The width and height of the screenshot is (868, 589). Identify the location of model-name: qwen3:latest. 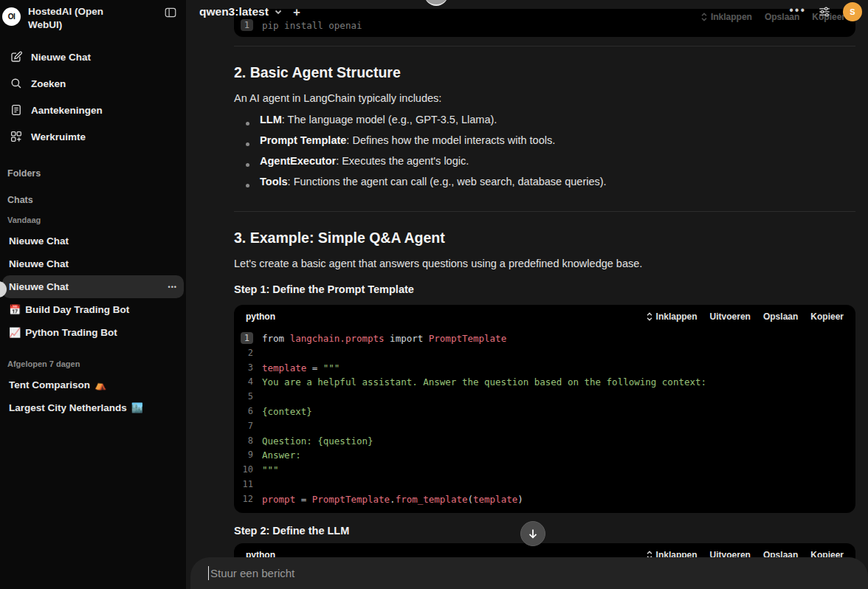
(234, 12).